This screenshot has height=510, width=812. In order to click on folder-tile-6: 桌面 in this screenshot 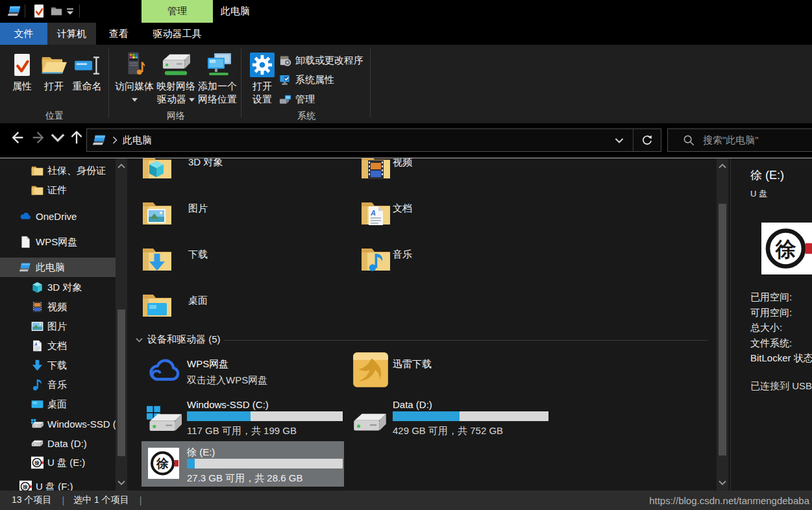, I will do `click(239, 310)`.